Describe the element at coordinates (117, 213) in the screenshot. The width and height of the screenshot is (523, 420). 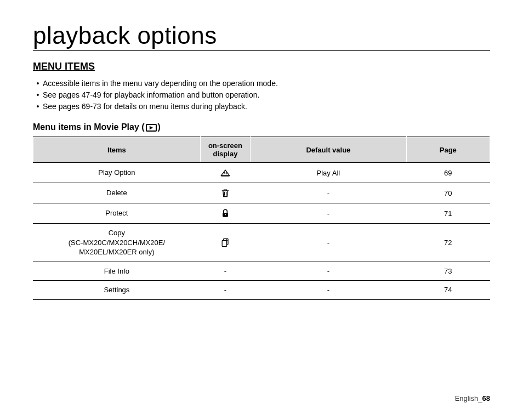
I see `item-name: Protect` at that location.